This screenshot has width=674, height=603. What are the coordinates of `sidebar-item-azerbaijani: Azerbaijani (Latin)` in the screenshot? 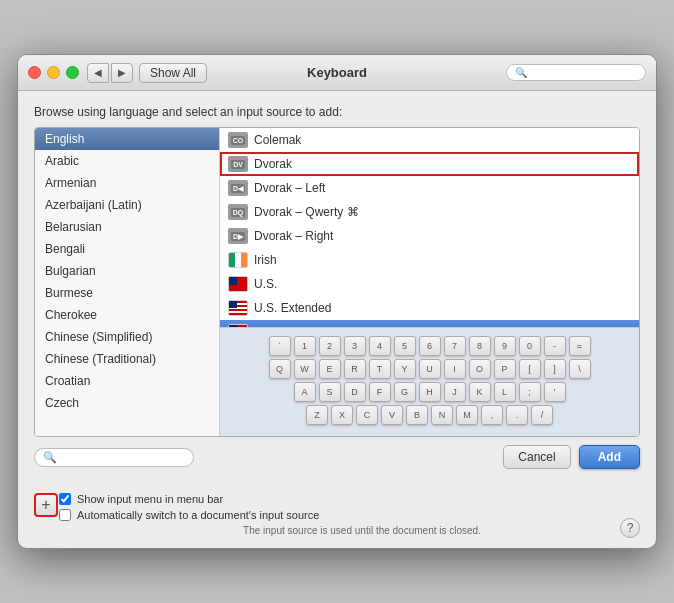 It's located at (127, 205).